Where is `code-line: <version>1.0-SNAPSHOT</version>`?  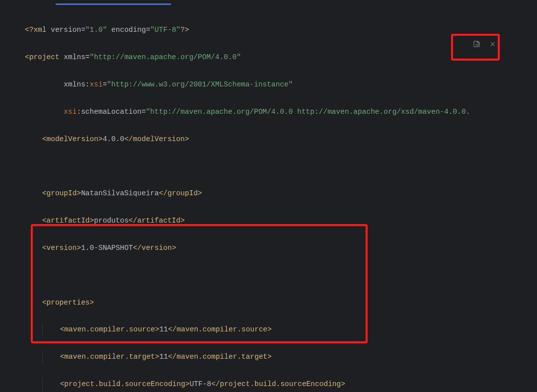
code-line: <version>1.0-SNAPSHOT</version> is located at coordinates (281, 248).